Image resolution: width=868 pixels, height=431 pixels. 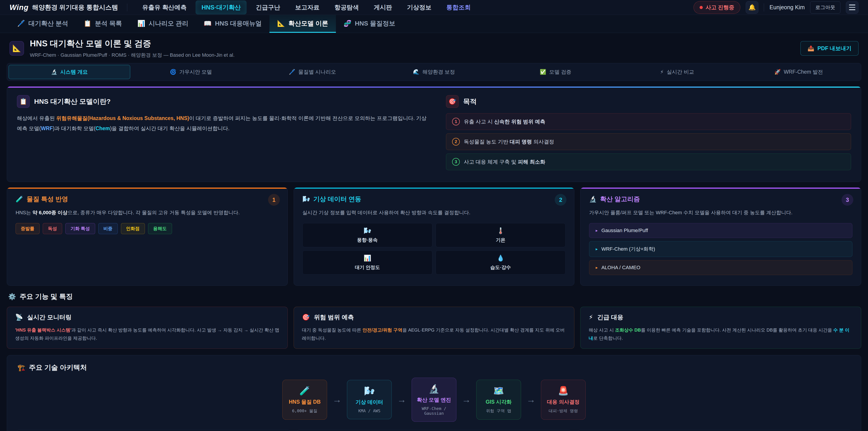 I want to click on tab-wrfchem-evolution: 🚀 WRF-Chem 발전, so click(x=799, y=72).